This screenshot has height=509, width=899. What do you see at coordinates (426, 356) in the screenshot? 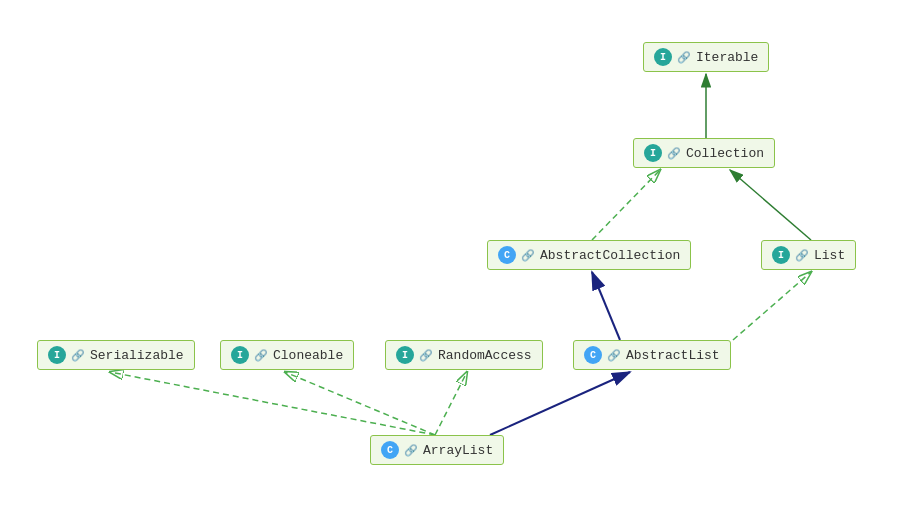
I see `random-access-sub-icon: 🔗` at bounding box center [426, 356].